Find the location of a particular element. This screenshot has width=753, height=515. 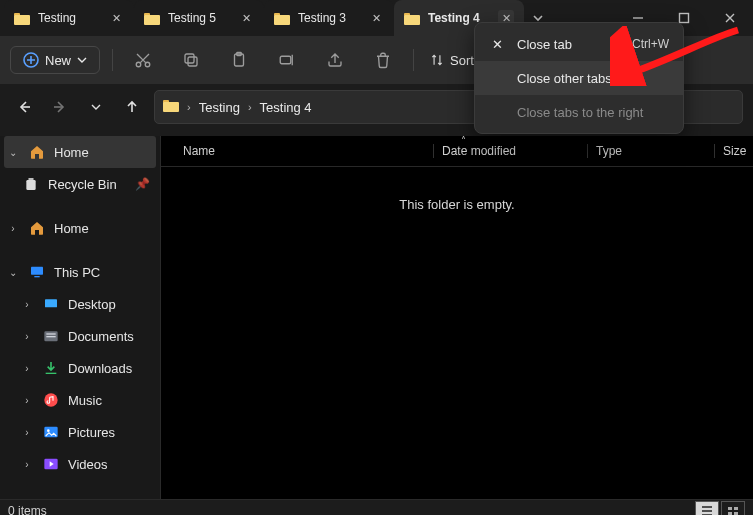

menu-label: Close tabs to the right is located at coordinates (580, 112).